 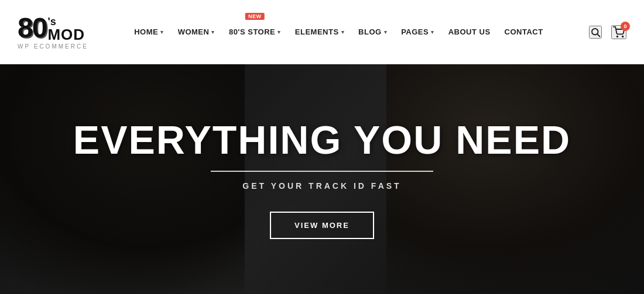 I want to click on hero-subtitle: GET YOUR TRACK ID FAST, so click(x=322, y=186).